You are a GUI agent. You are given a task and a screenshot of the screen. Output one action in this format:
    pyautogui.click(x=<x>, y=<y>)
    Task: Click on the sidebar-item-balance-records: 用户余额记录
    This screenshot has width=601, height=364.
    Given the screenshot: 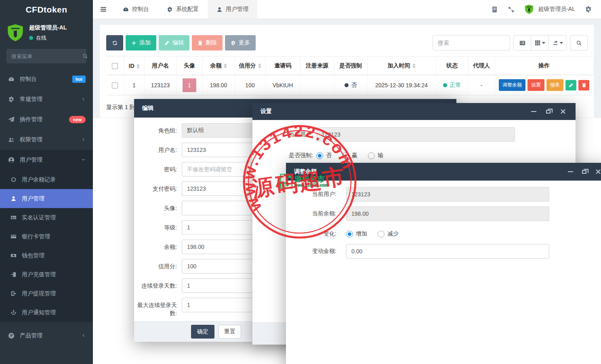 What is the action you would take?
    pyautogui.click(x=46, y=179)
    